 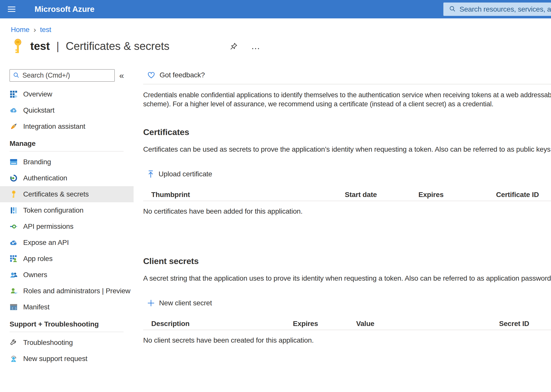 I want to click on sidebar-item-label: Roles and administrators | Preview, so click(x=77, y=291).